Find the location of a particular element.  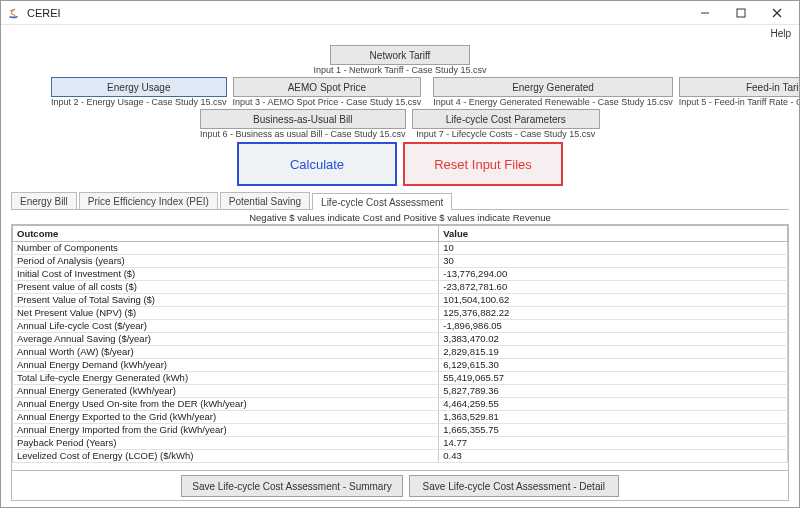

table-row: Period of Analysis (years)30 is located at coordinates (400, 262).